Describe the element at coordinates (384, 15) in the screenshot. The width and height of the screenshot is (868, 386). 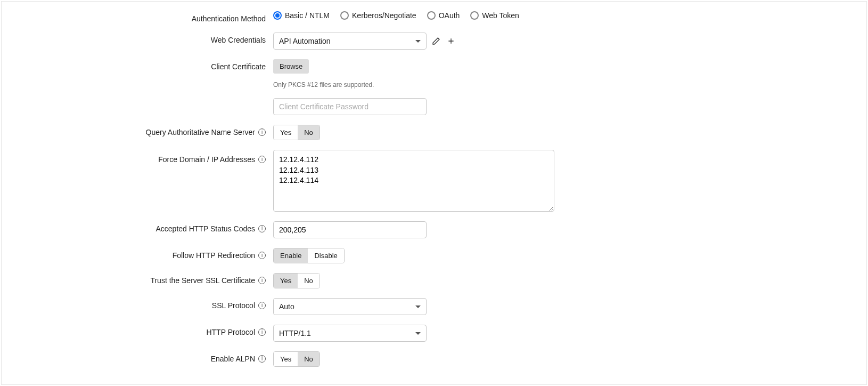
I see `radio-label: Kerberos/Negotiate` at that location.